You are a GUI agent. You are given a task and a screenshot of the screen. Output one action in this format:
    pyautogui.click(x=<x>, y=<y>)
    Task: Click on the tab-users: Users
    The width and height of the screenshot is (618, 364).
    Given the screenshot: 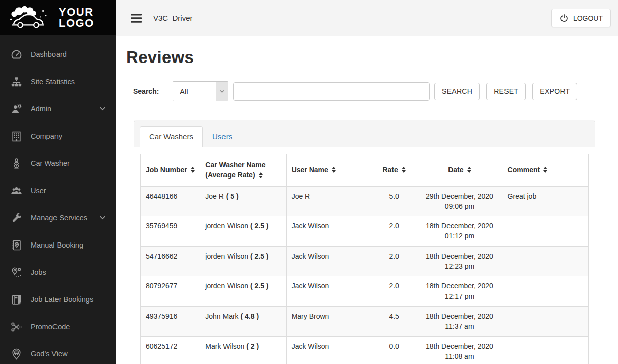 What is the action you would take?
    pyautogui.click(x=222, y=137)
    